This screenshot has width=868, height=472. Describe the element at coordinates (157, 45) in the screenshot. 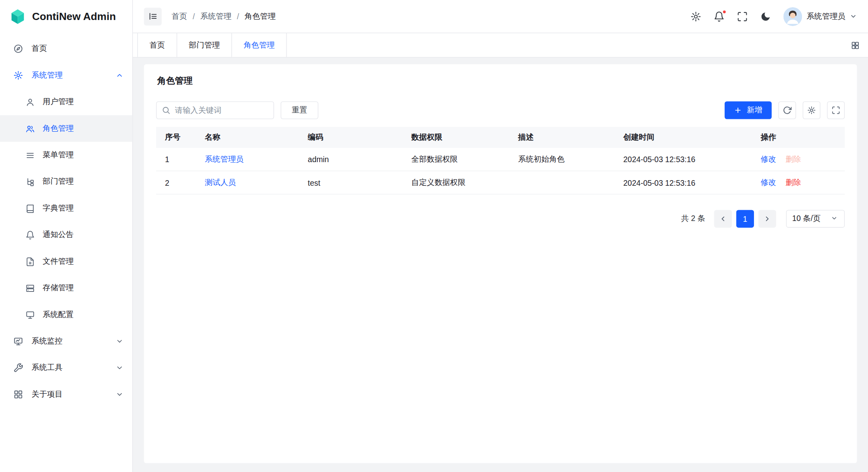

I see `tab-home: 首页` at that location.